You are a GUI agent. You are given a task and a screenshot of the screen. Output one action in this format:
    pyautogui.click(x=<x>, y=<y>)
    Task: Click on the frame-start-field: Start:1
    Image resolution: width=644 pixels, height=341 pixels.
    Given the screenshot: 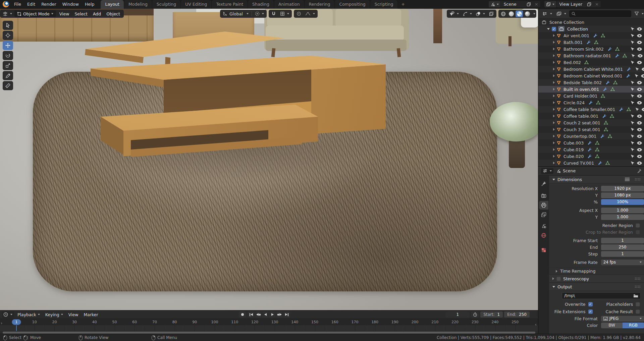 What is the action you would take?
    pyautogui.click(x=492, y=315)
    